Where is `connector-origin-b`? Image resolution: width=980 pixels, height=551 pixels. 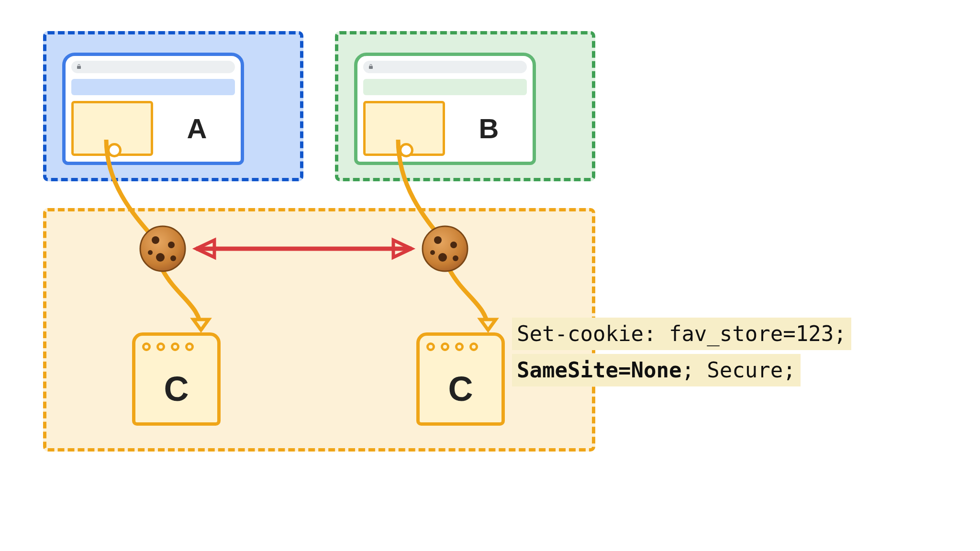
connector-origin-b is located at coordinates (406, 150).